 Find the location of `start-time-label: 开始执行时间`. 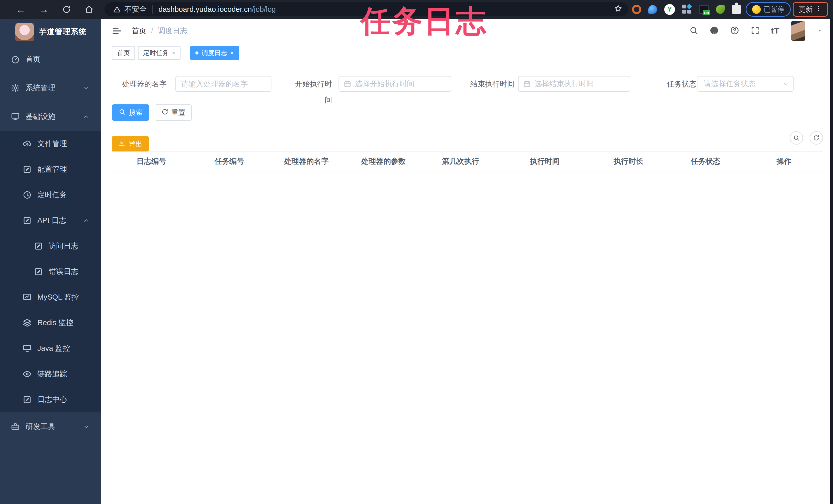

start-time-label: 开始执行时间 is located at coordinates (310, 84).